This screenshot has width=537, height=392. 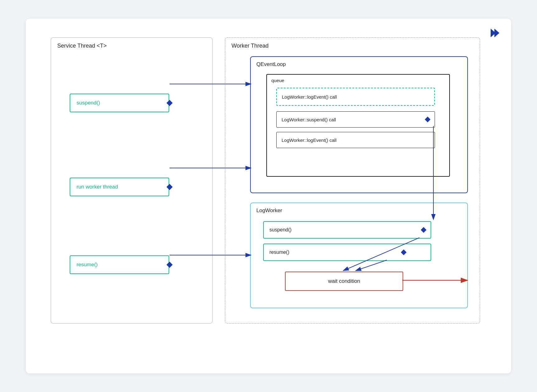 I want to click on run-diamond, so click(x=170, y=187).